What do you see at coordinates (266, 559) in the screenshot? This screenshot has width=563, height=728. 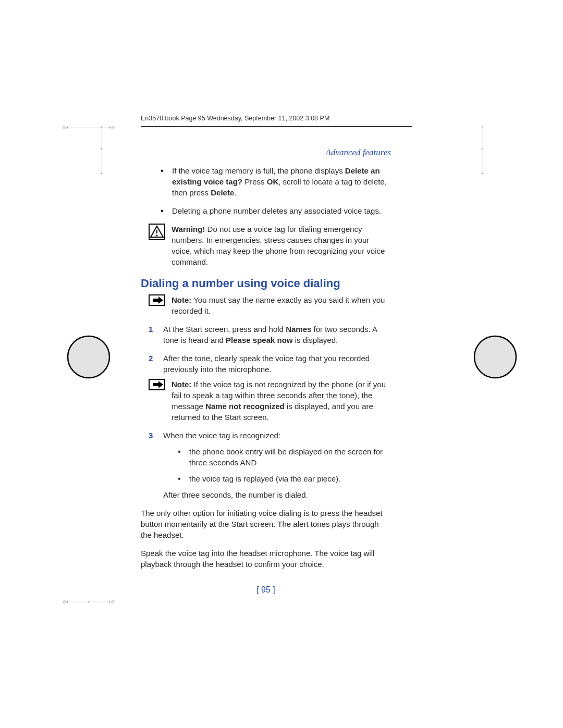 I see `closing-para-2: Speak the voice tag into the headset mic…` at bounding box center [266, 559].